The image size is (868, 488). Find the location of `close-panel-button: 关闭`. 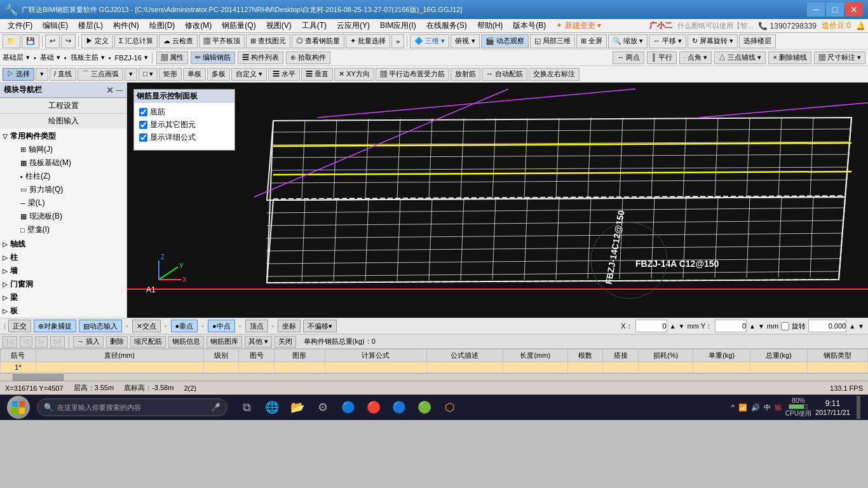

close-panel-button: 关闭 is located at coordinates (285, 342).